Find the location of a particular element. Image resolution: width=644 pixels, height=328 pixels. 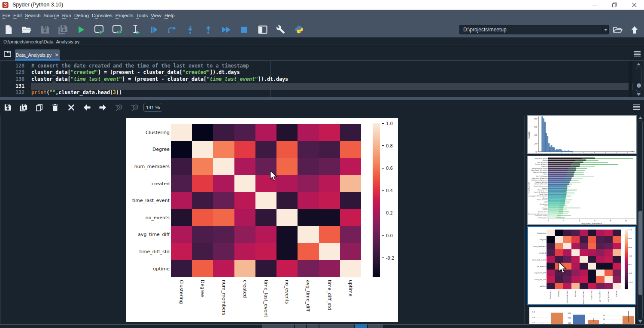

heatmap-row-label: no_events is located at coordinates (158, 218).